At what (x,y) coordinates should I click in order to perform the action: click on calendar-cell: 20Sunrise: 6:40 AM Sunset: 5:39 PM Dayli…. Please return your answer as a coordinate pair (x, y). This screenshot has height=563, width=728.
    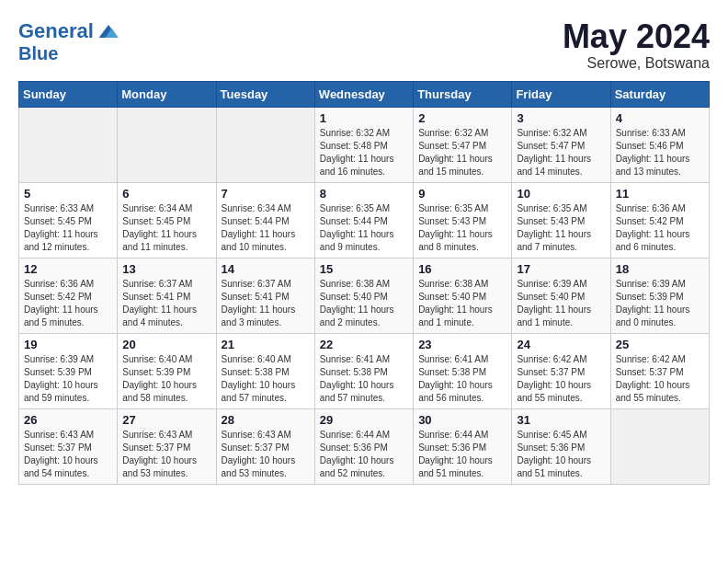
    Looking at the image, I should click on (167, 371).